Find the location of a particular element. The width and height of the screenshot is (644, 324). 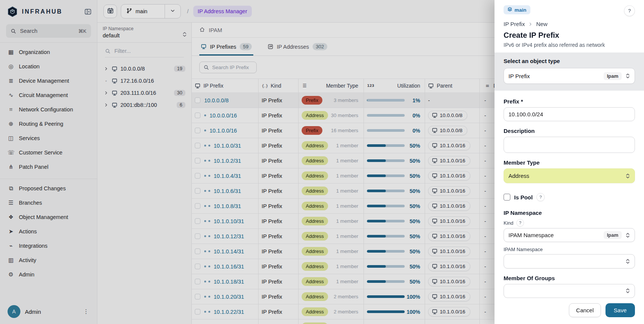

member-type-select: Address is located at coordinates (569, 176).